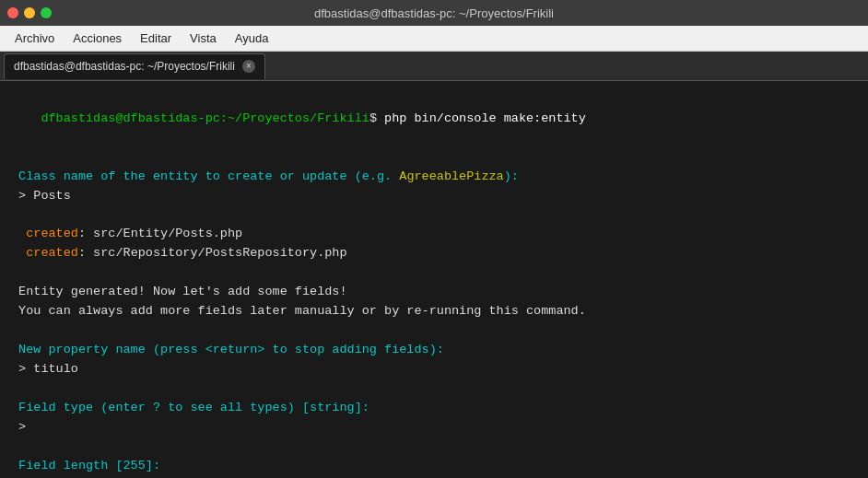 This screenshot has width=868, height=478. I want to click on tab-label: dfbastidas@dfbastidas-pc: ~/Proyectos/Fr…, so click(124, 66).